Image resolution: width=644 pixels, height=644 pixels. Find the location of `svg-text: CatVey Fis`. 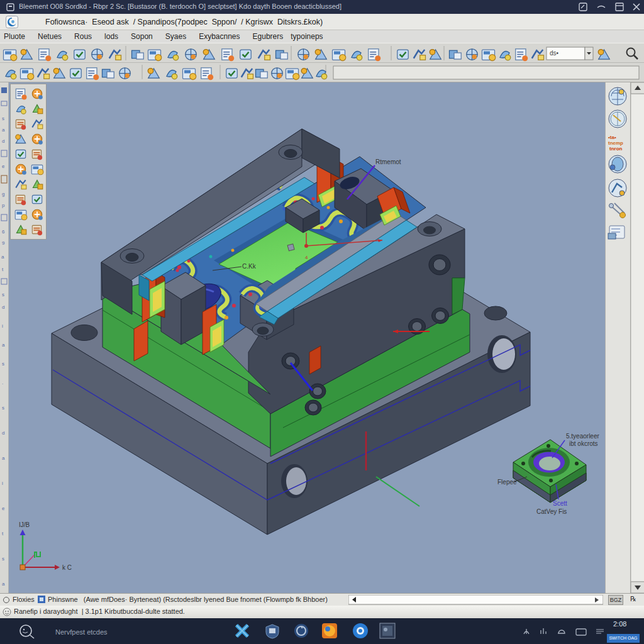

svg-text: CatVey Fis is located at coordinates (552, 512).